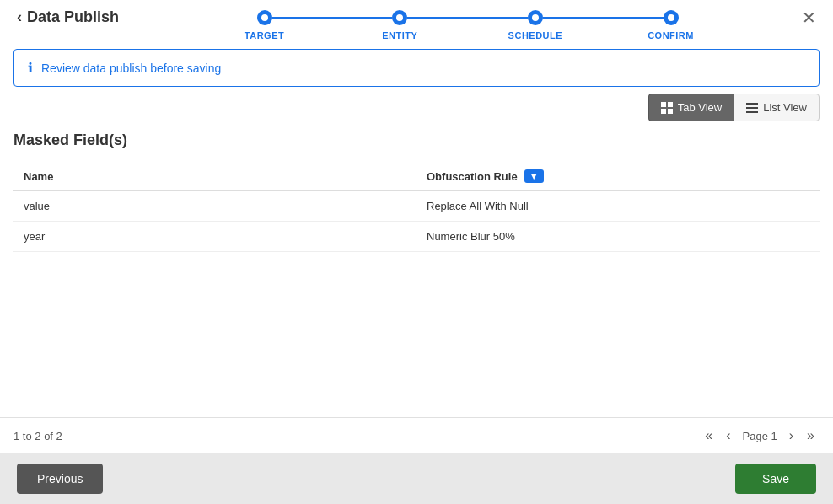  I want to click on info-banner: ℹ Review data publish before saving, so click(416, 67).